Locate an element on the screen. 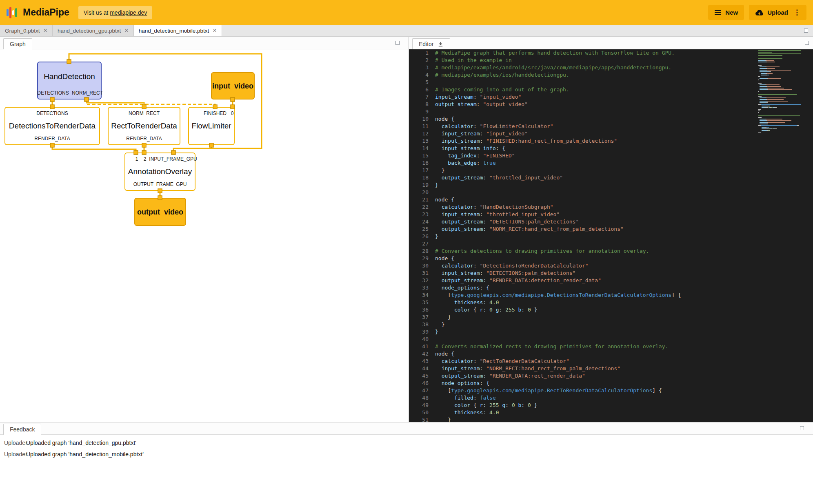 The image size is (813, 504). new-button-label: New is located at coordinates (731, 12).